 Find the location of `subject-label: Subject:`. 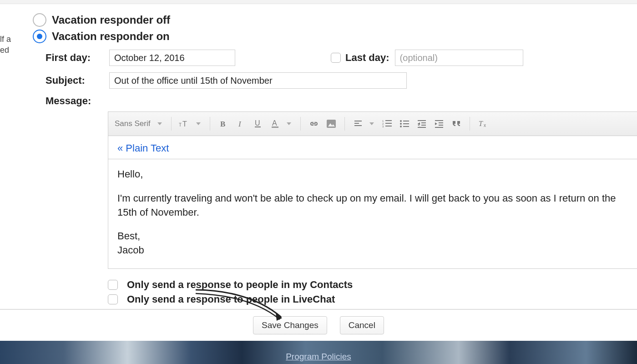

subject-label: Subject: is located at coordinates (77, 81).